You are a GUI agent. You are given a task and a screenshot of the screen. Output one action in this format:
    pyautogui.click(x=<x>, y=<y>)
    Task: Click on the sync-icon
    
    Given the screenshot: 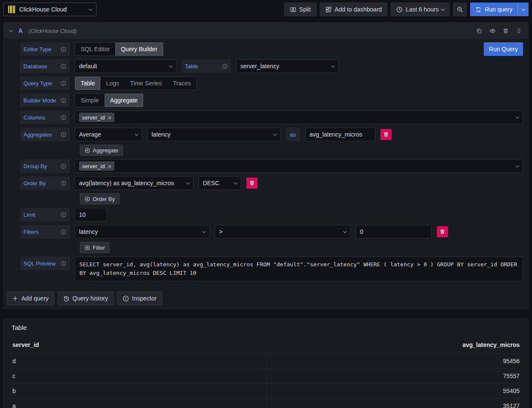 What is the action you would take?
    pyautogui.click(x=478, y=9)
    